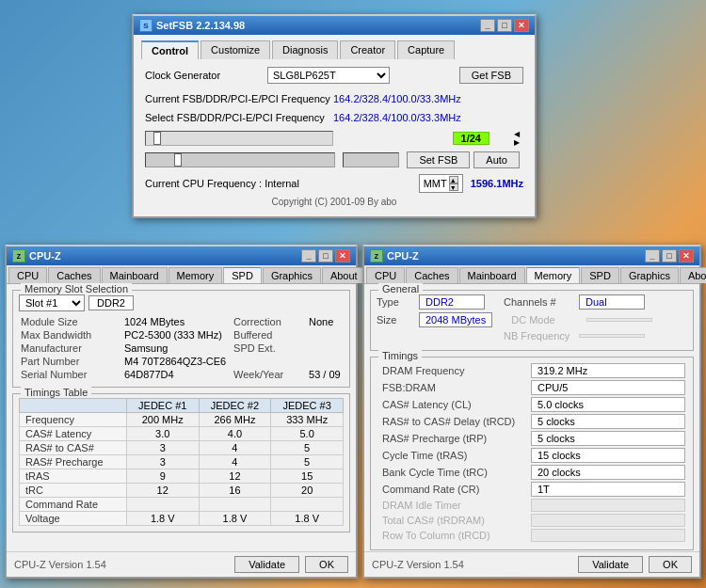 The width and height of the screenshot is (706, 588). What do you see at coordinates (505, 25) in the screenshot?
I see `setfsb-window-controls: _ □ ✕` at bounding box center [505, 25].